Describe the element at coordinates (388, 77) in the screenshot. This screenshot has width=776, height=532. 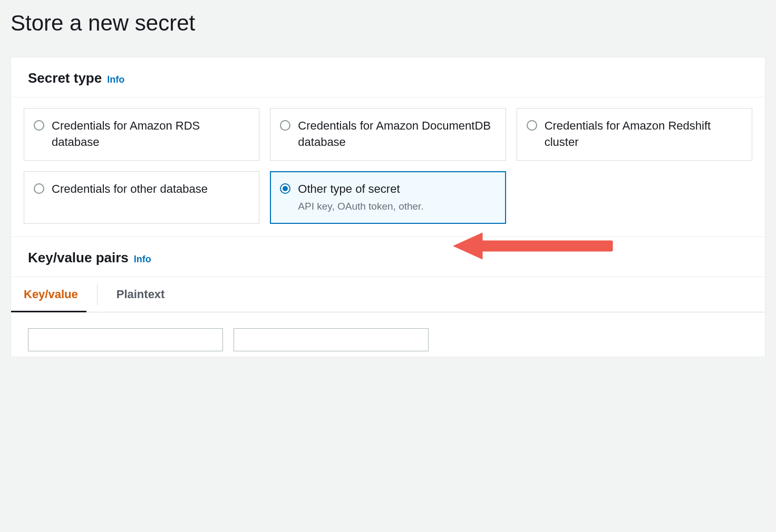
I see `secret-type-header: Secret type Info` at that location.